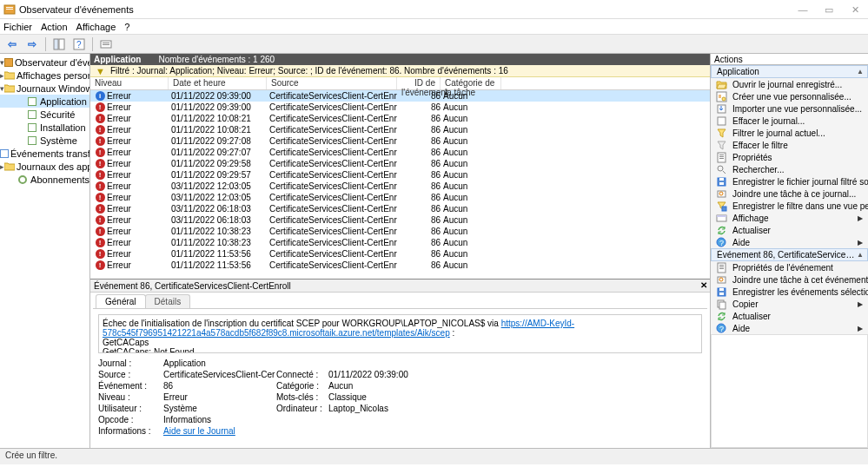  I want to click on action-item: Filtrer le journal actuel..., so click(789, 133).